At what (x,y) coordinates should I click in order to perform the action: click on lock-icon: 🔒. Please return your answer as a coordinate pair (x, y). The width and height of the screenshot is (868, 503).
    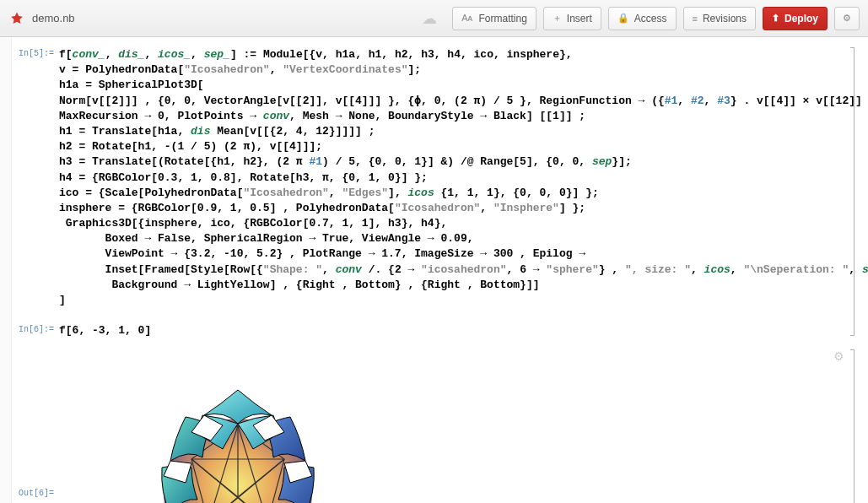
    Looking at the image, I should click on (623, 19).